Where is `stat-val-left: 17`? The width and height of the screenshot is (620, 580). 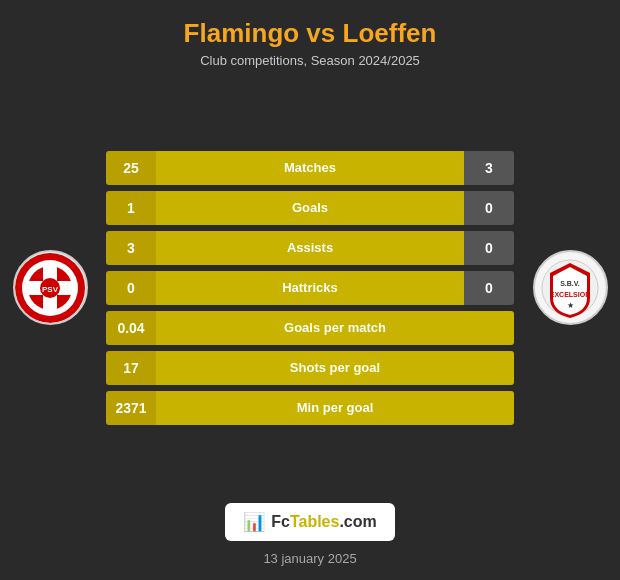
stat-val-left: 17 is located at coordinates (131, 368).